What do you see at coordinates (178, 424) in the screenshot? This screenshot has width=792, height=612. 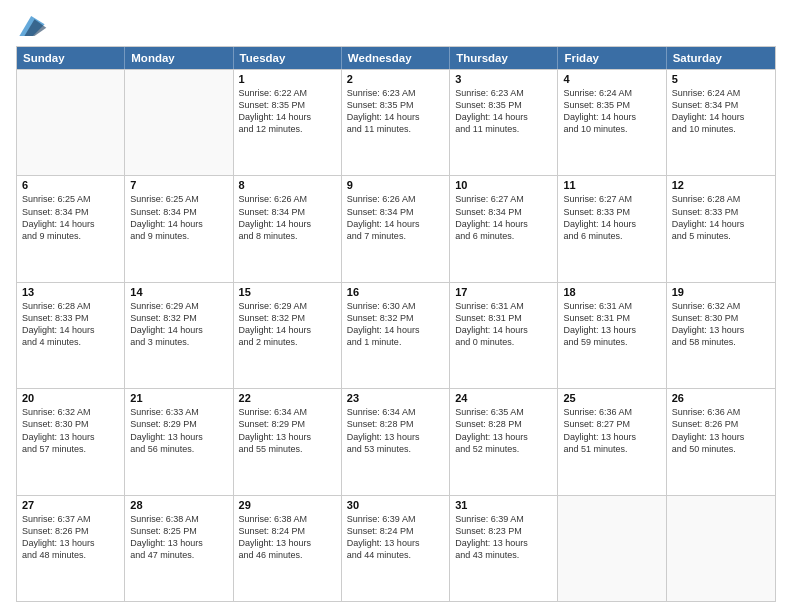 I see `cell-info-line: Sunset: 8:29 PM` at bounding box center [178, 424].